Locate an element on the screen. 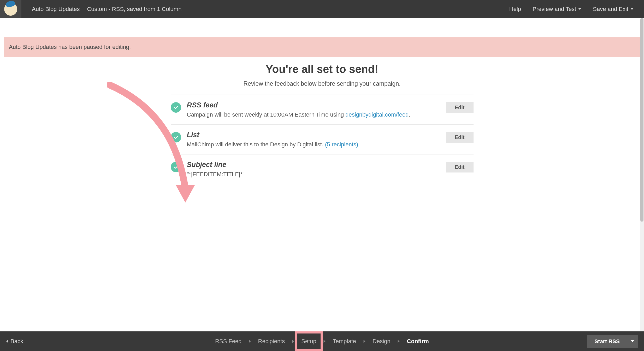 The width and height of the screenshot is (644, 351). mailchimp-logo-icon is located at coordinates (11, 9).